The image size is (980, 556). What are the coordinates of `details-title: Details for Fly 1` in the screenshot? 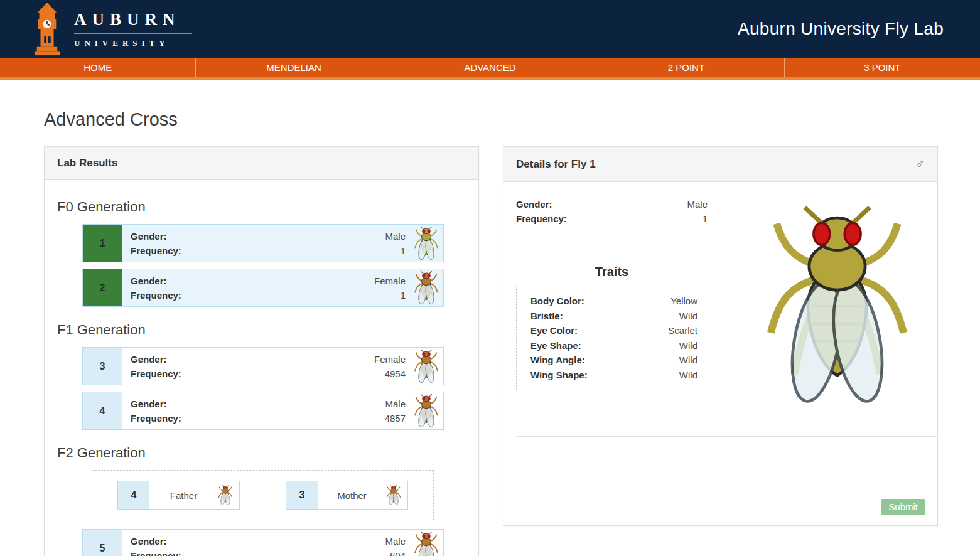 It's located at (556, 164).